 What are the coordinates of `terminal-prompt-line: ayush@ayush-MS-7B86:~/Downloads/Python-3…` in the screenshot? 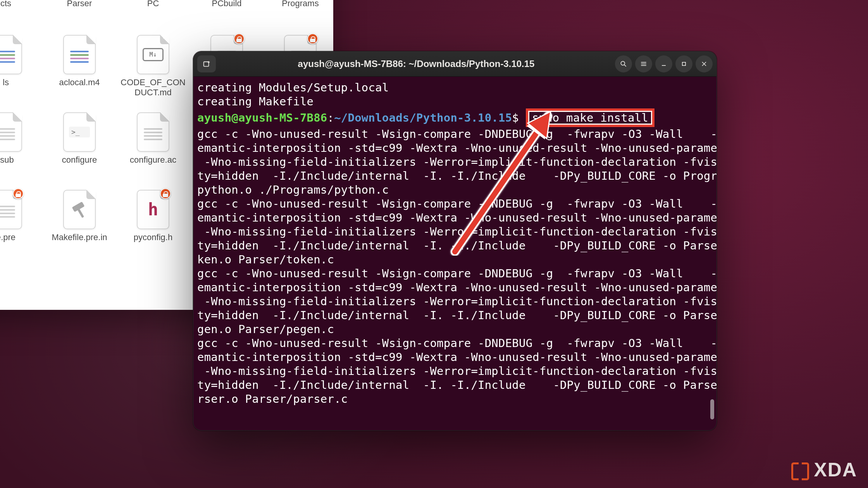 It's located at (457, 118).